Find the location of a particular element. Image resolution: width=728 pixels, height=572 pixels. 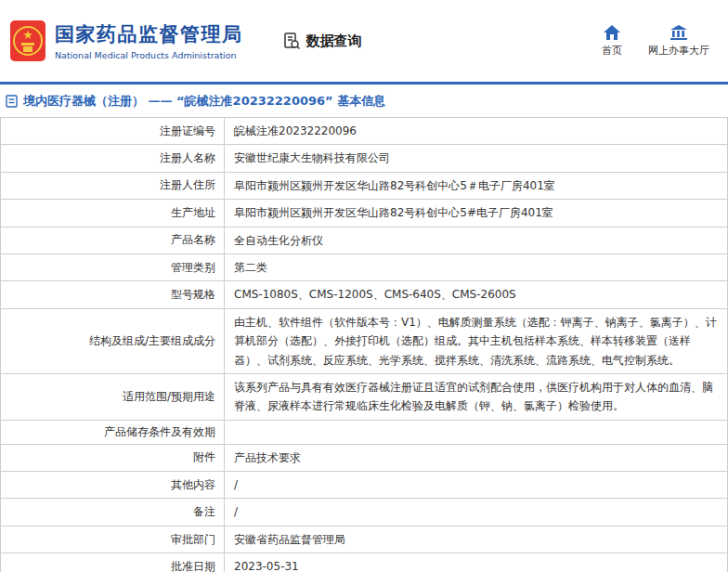

top-nav: 首页 网上办事大厅 is located at coordinates (656, 41).